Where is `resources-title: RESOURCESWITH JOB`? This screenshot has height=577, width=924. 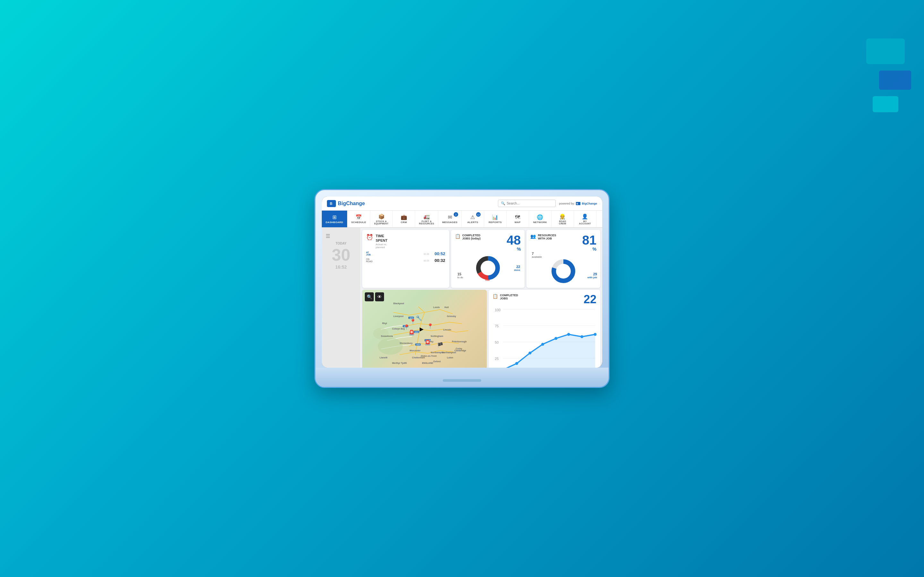
resources-title: RESOURCESWITH JOB is located at coordinates (547, 237).